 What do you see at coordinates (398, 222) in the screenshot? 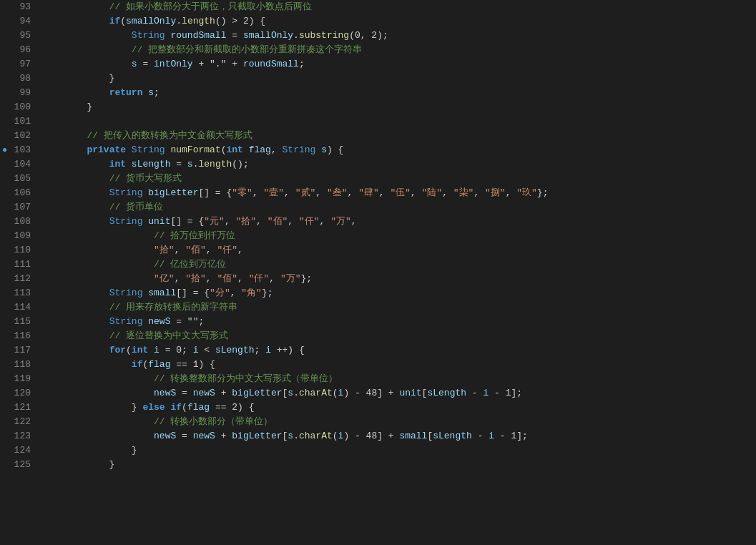
I see `line-content: String unit[] = {"元", "拾", "佰", "仟", "万"…` at bounding box center [398, 222].